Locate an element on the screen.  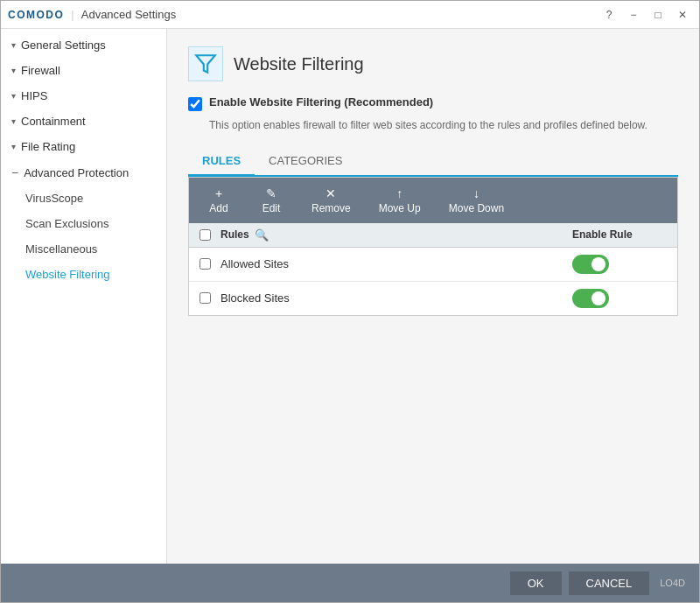
remove-icon: ✕ is located at coordinates (331, 193).